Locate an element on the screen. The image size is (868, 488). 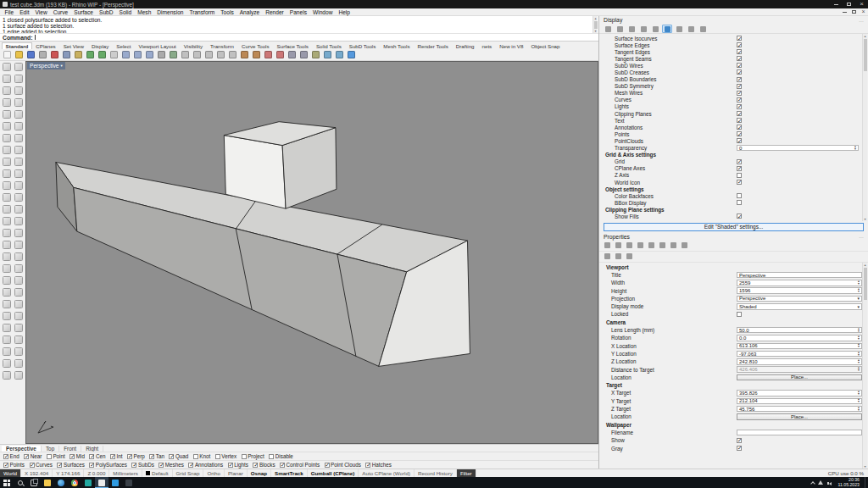
osnap-option: Mid is located at coordinates (77, 456).